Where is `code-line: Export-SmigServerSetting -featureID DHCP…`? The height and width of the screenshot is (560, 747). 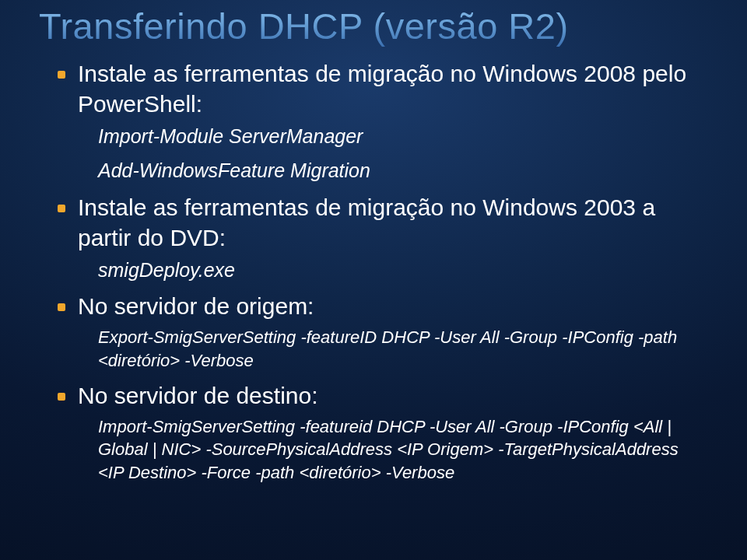 code-line: Export-SmigServerSetting -featureID DHCP… is located at coordinates (381, 348).